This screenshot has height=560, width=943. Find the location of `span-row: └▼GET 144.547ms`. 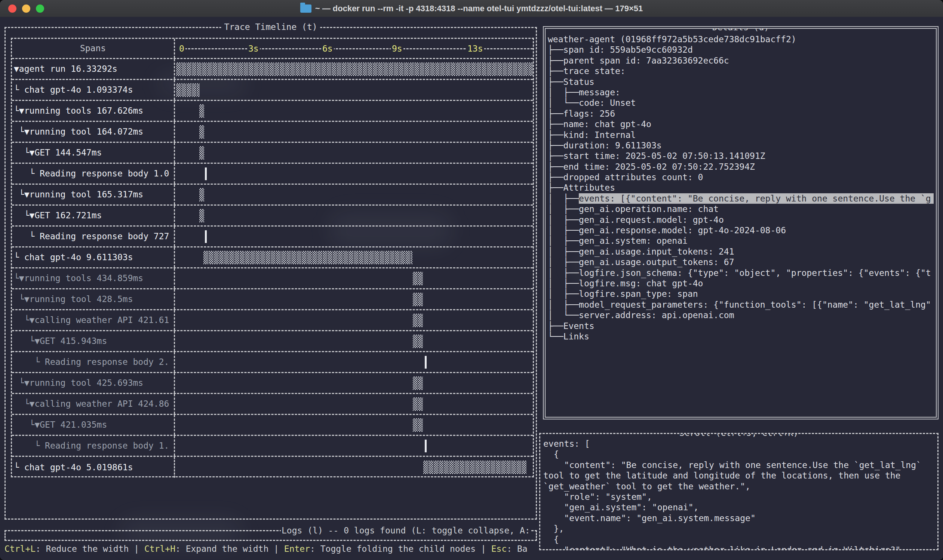

span-row: └▼GET 144.547ms is located at coordinates (272, 153).